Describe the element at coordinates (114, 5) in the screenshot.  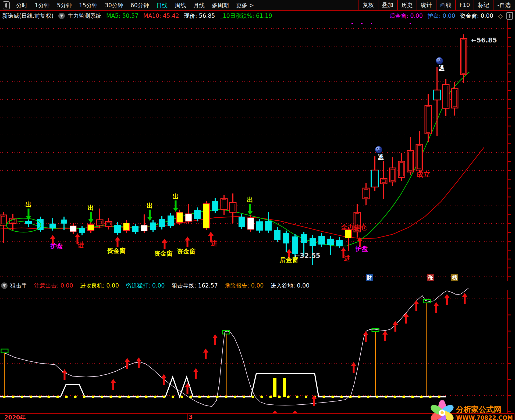
I see `menu-item-4: 30分钟` at that location.